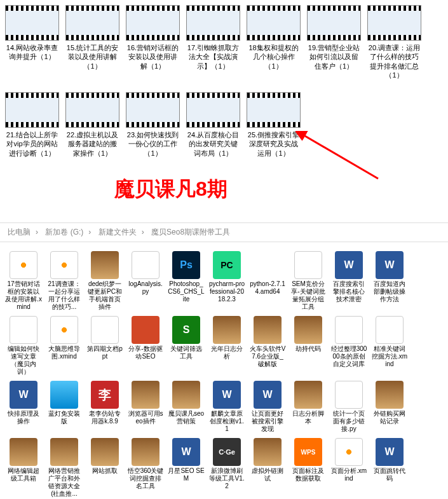 Image resolution: width=448 pixels, height=499 pixels. Describe the element at coordinates (105, 281) in the screenshot. I see `file-item: dede织梦一键更新PC和手机端首页插件` at that location.